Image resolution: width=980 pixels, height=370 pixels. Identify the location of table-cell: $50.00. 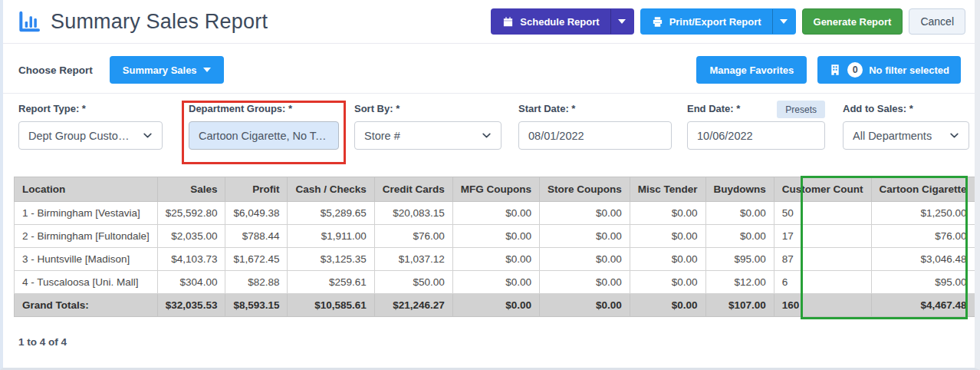
(413, 282).